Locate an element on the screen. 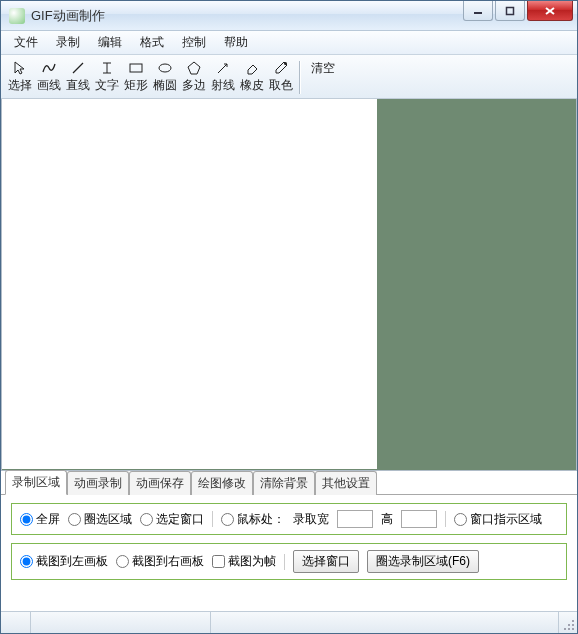 The height and width of the screenshot is (634, 578). menu-control: 控制 is located at coordinates (194, 42).